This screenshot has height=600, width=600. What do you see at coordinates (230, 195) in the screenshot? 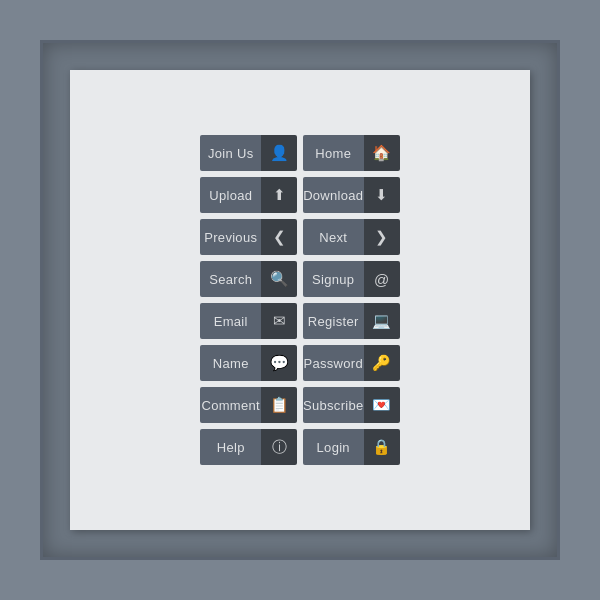
I see `upload-label: Upload` at bounding box center [230, 195].